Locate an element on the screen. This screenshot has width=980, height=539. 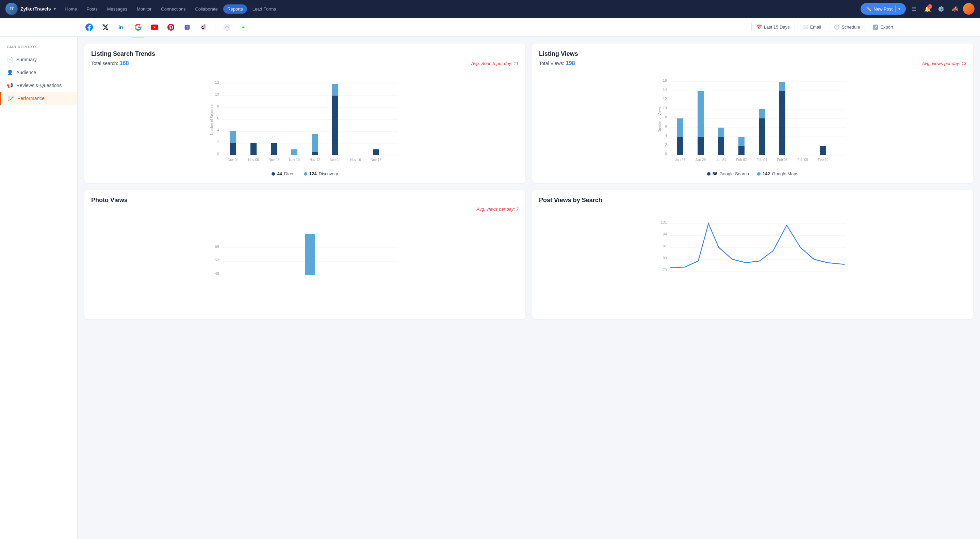
svg-text: Jan 27 is located at coordinates (680, 160).